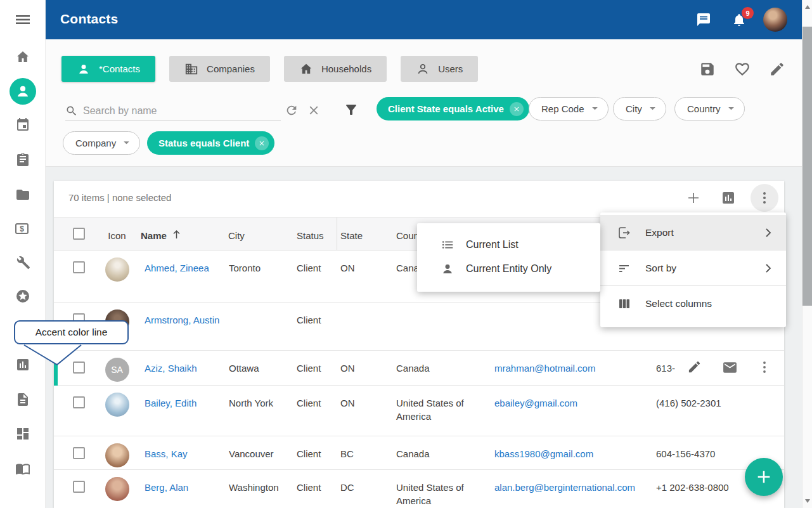  What do you see at coordinates (219, 68) in the screenshot?
I see `tab-companies: Companies` at bounding box center [219, 68].